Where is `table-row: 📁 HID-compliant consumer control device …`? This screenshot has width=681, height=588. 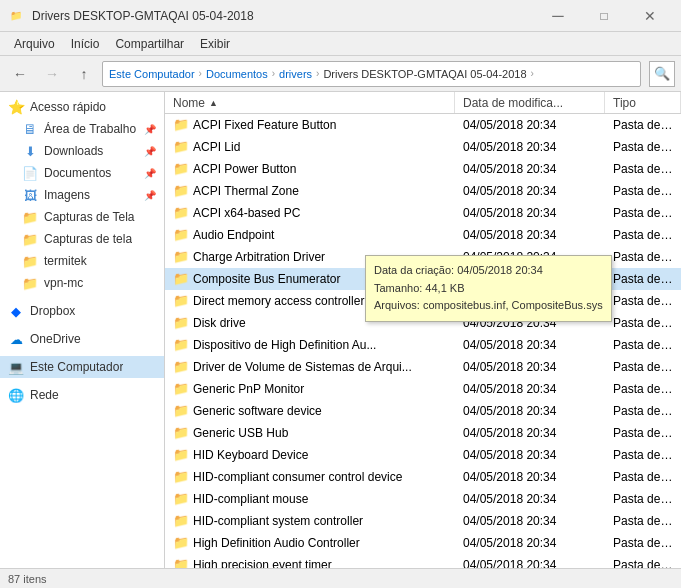
table-row: 📁 HID-compliant consumer control device … is located at coordinates (423, 477).